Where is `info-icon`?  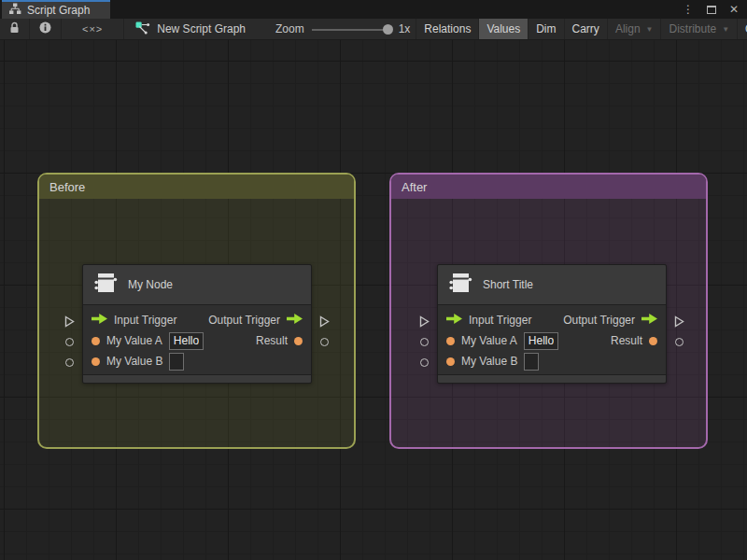
info-icon is located at coordinates (45, 29).